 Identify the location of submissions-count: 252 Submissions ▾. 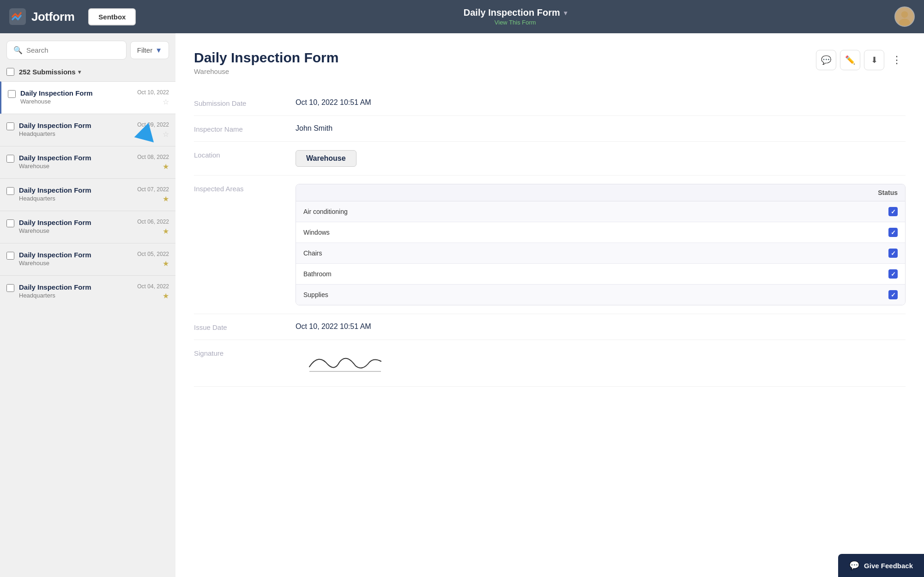
(50, 72).